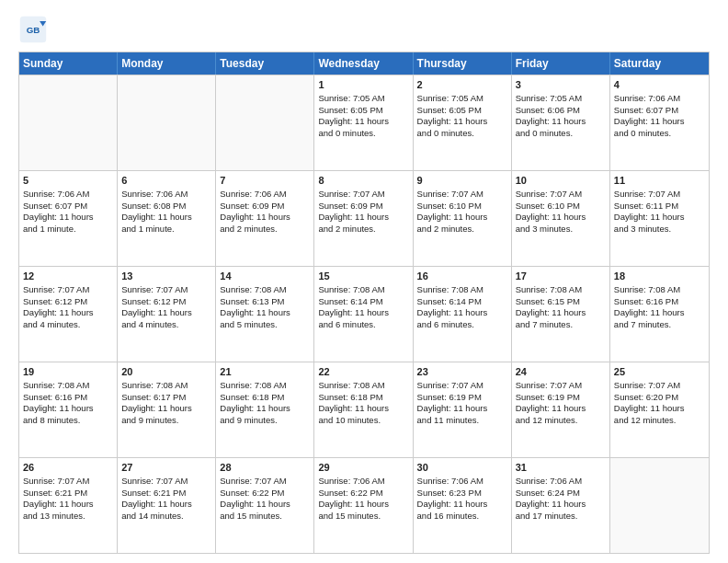  What do you see at coordinates (660, 219) in the screenshot?
I see `calendar-cell: 11Sunrise: 7:07 AMSunset: 6:11 PMDayligh…` at bounding box center [660, 219].